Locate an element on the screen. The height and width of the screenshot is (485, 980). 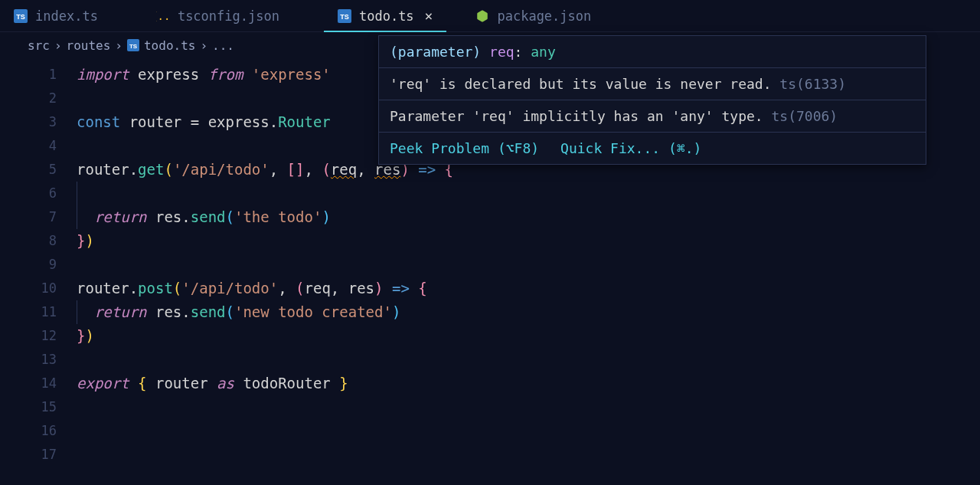
line-gutter: 1 2 3 4 5 6 7 8 9 10 11 12 13 14 15 16 1… is located at coordinates (38, 265).